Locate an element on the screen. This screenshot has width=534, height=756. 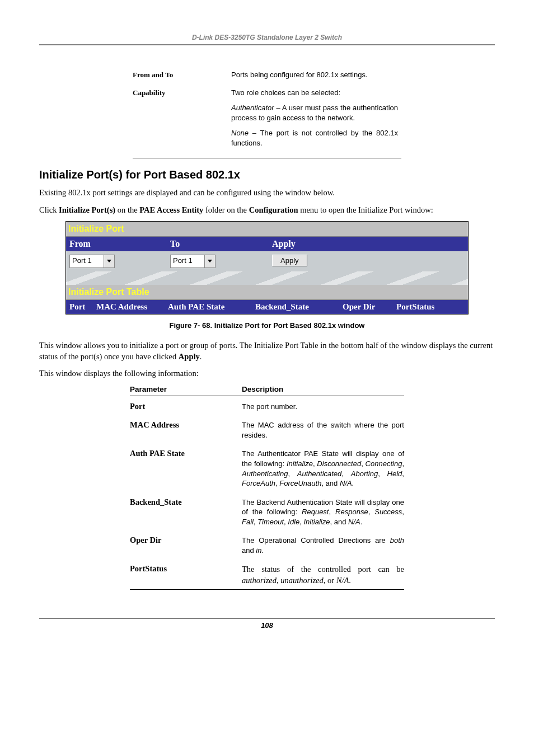
d-port: The port number. is located at coordinates (323, 407).